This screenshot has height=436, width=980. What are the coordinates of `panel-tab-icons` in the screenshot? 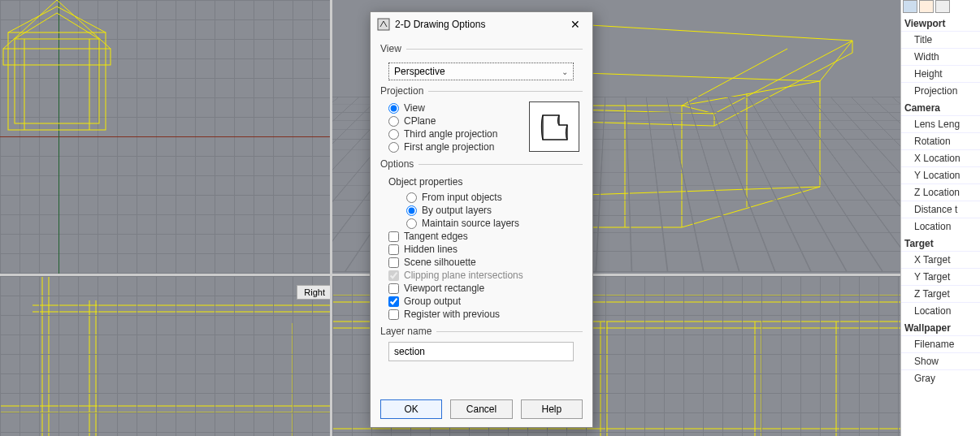 It's located at (941, 7).